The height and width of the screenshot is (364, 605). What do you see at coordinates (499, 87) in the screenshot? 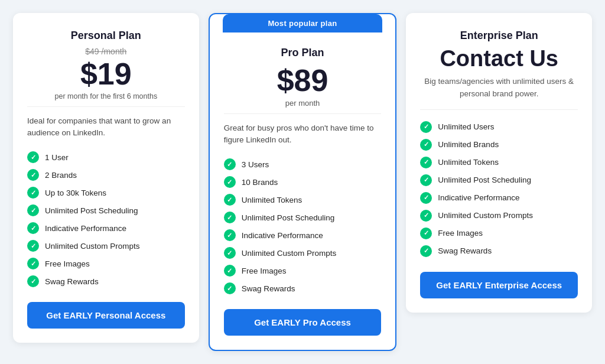
I see `enterprise-description: Big teams/agencies with unlimited users …` at bounding box center [499, 87].